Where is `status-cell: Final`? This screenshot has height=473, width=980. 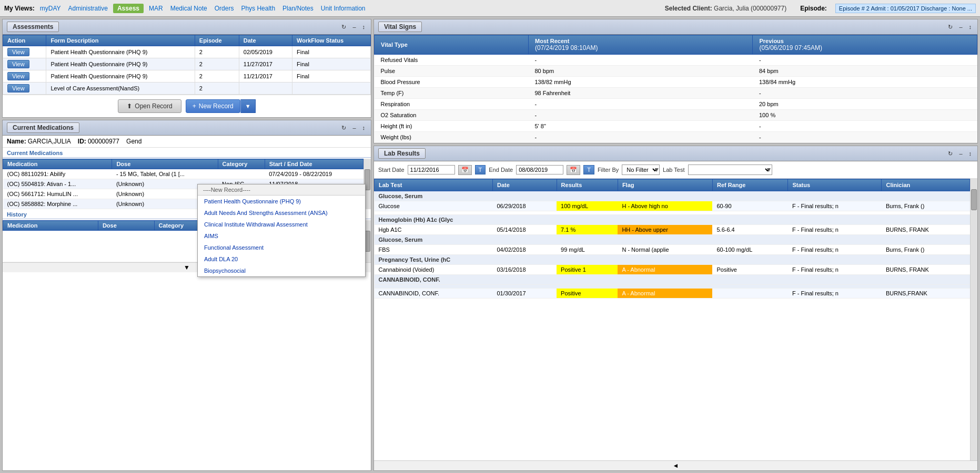 status-cell: Final is located at coordinates (331, 77).